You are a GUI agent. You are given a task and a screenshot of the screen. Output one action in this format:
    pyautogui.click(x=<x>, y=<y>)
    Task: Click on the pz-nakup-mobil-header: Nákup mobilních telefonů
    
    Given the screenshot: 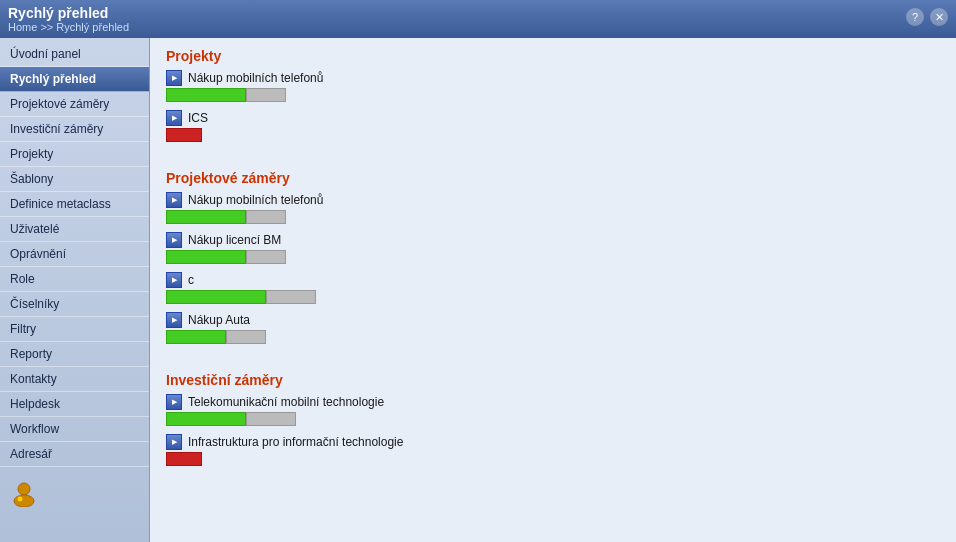 What is the action you would take?
    pyautogui.click(x=553, y=200)
    